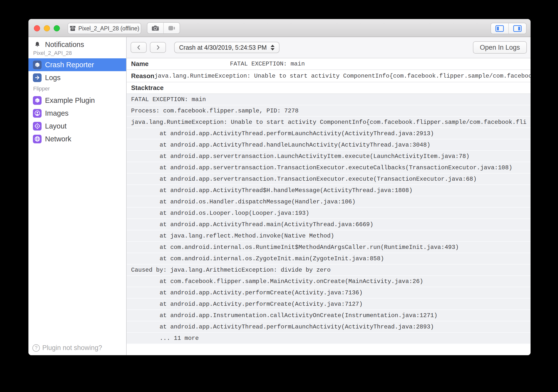  I want to click on stacktrace-line: Process: com.facebook.flipper.sample, PI…, so click(328, 111).